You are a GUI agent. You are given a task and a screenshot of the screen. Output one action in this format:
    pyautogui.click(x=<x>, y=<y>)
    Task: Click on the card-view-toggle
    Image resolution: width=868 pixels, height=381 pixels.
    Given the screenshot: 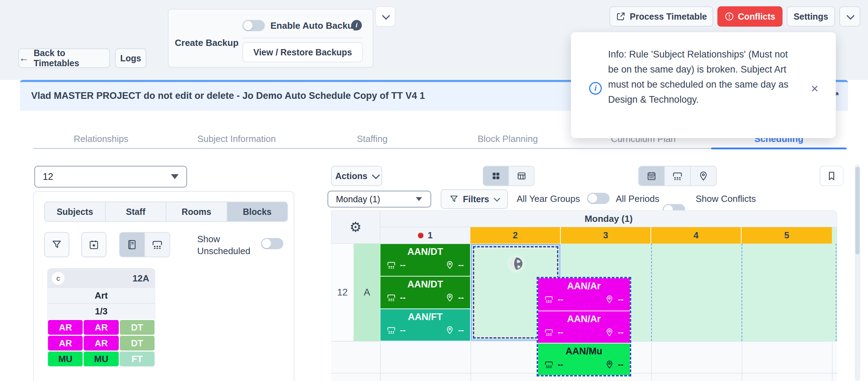 What is the action you would take?
    pyautogui.click(x=145, y=245)
    